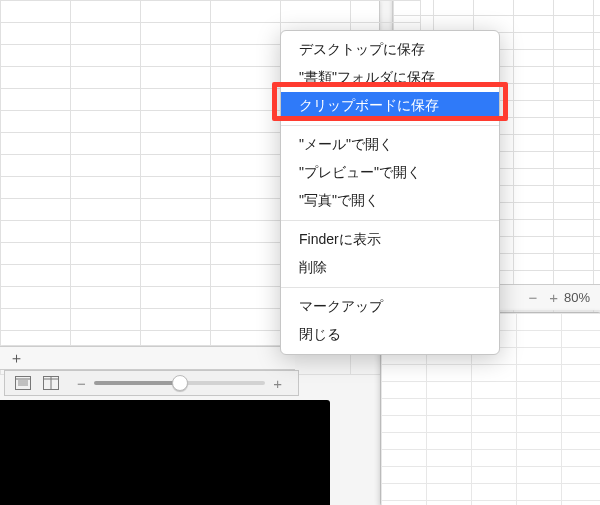 Image resolution: width=600 pixels, height=505 pixels. Describe the element at coordinates (180, 383) in the screenshot. I see `slider-knob` at that location.